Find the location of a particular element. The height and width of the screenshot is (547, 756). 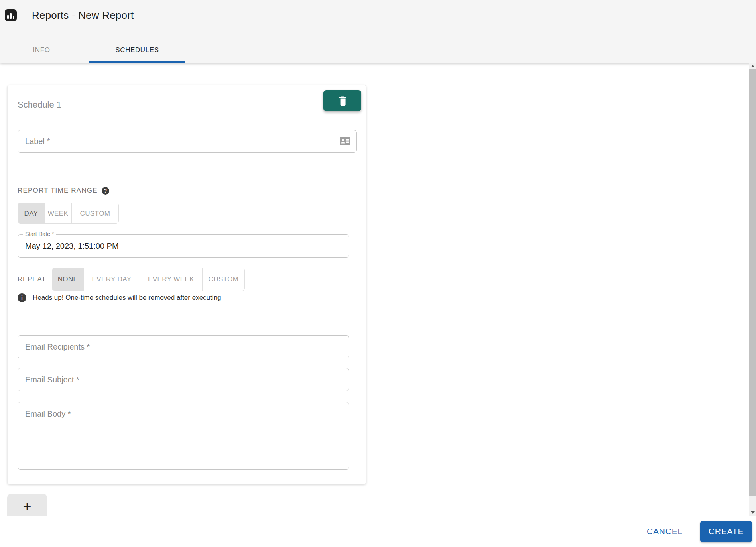

footer-action-bar: CANCEL CREATE is located at coordinates (378, 531).